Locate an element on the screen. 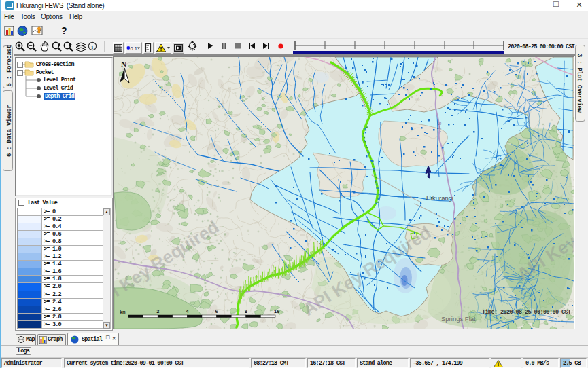  svg-text: Hikurangi is located at coordinates (440, 198).